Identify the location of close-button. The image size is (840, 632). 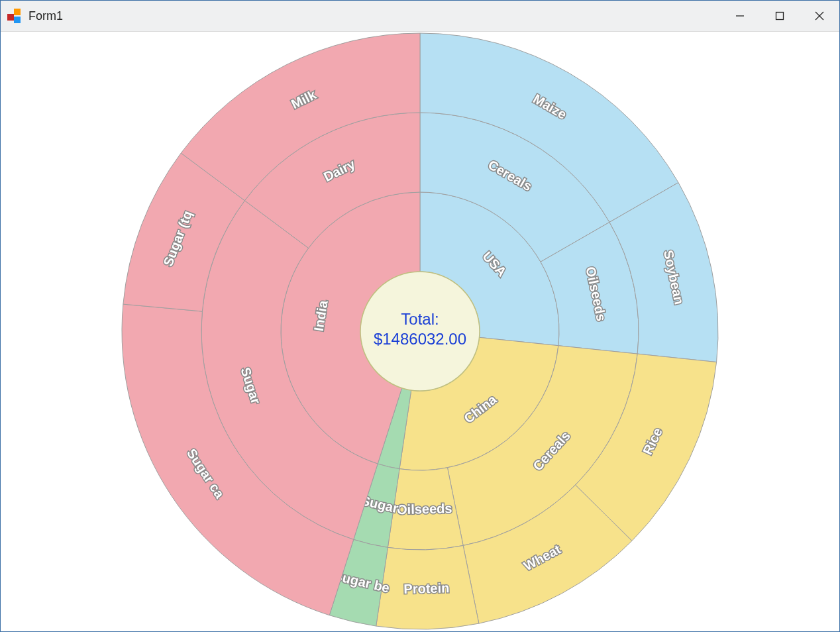
(819, 16).